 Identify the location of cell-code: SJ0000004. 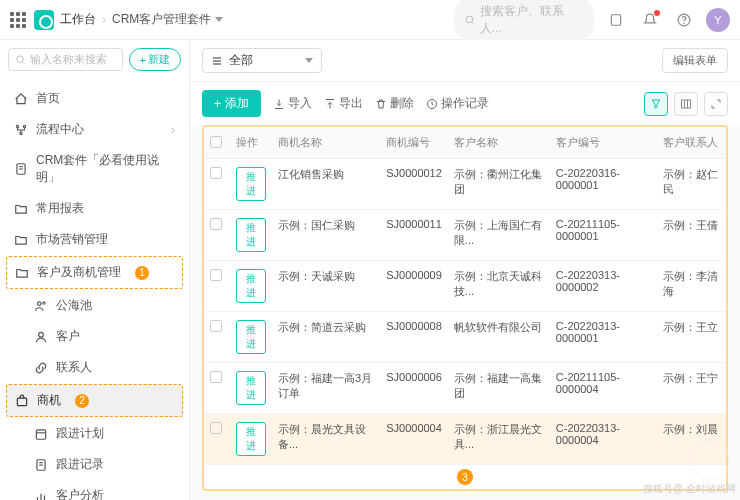
(414, 440).